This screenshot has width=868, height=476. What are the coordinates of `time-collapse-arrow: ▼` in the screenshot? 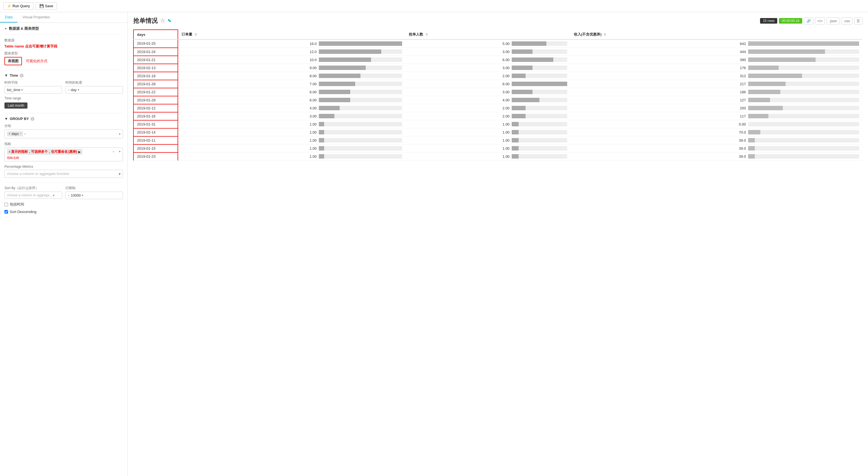 It's located at (6, 76).